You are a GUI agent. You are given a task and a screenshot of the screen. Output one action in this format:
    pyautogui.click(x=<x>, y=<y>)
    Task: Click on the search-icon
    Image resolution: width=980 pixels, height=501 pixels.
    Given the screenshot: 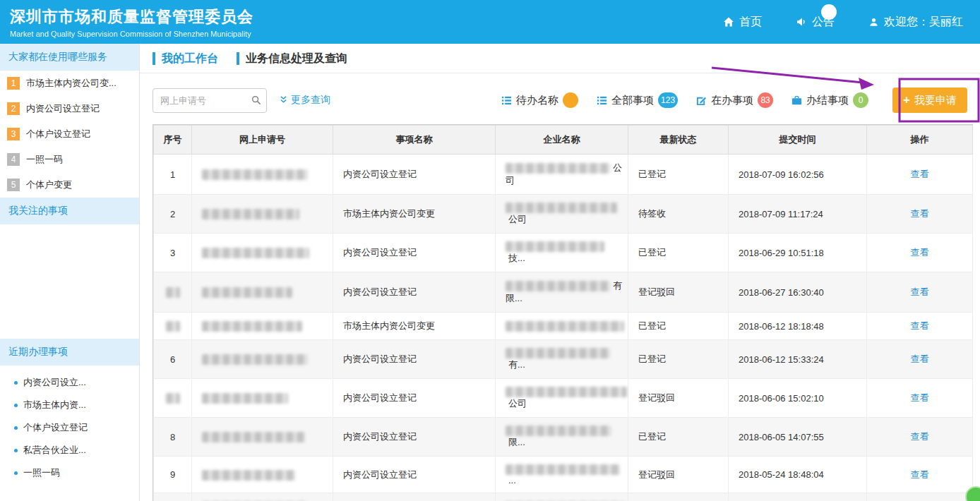 What is the action you would take?
    pyautogui.click(x=256, y=100)
    